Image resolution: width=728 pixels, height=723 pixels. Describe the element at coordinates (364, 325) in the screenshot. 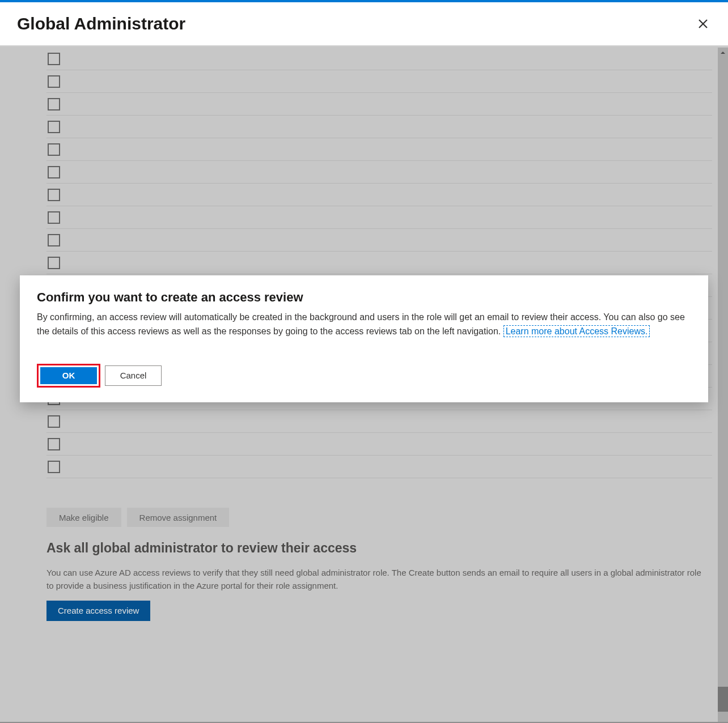

I see `dialog-text: By confirming, an access review will aut…` at that location.